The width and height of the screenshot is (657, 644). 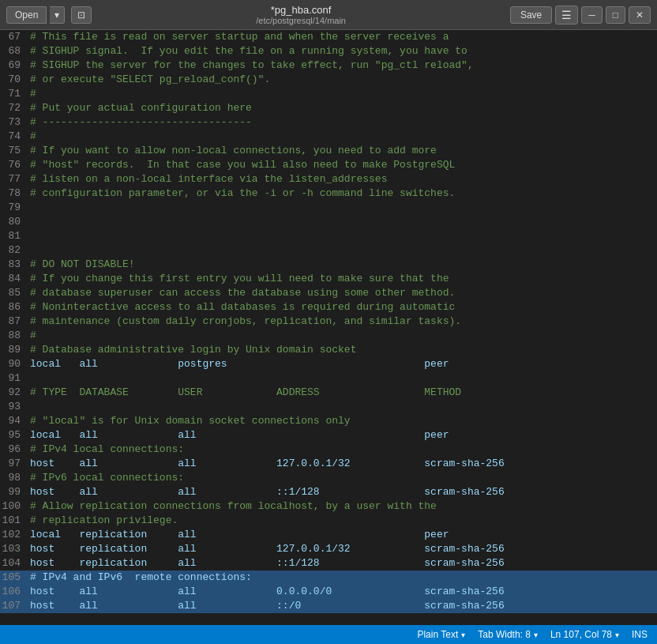 What do you see at coordinates (328, 151) in the screenshot?
I see `table-row: 75# If you want to allow non-local conne…` at bounding box center [328, 151].